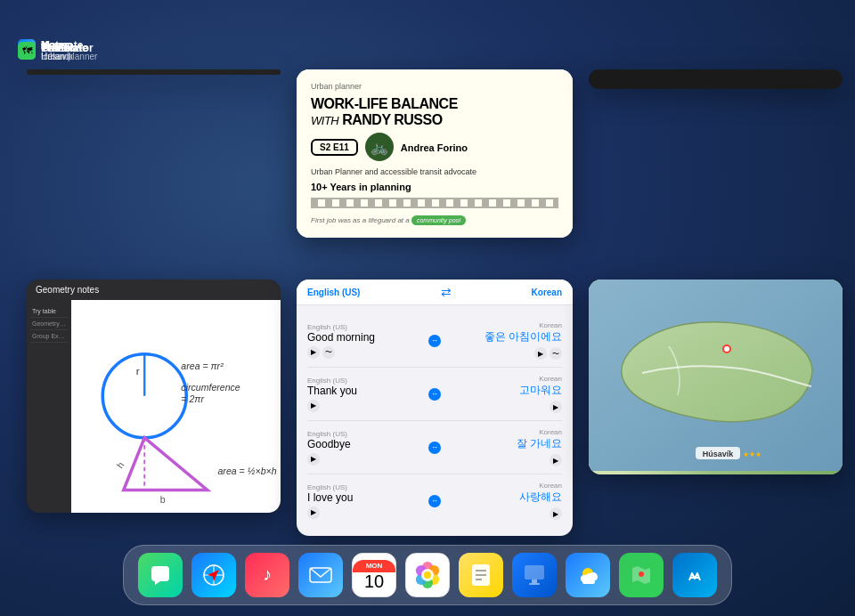 This screenshot has height=616, width=855. Describe the element at coordinates (27, 51) in the screenshot. I see `maps-icon: 🗺` at that location.